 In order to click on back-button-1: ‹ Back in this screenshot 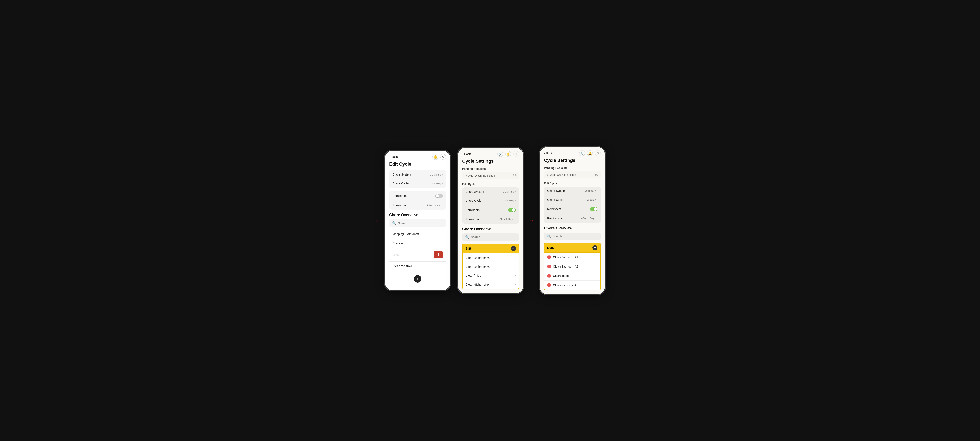, I will do `click(393, 157)`.